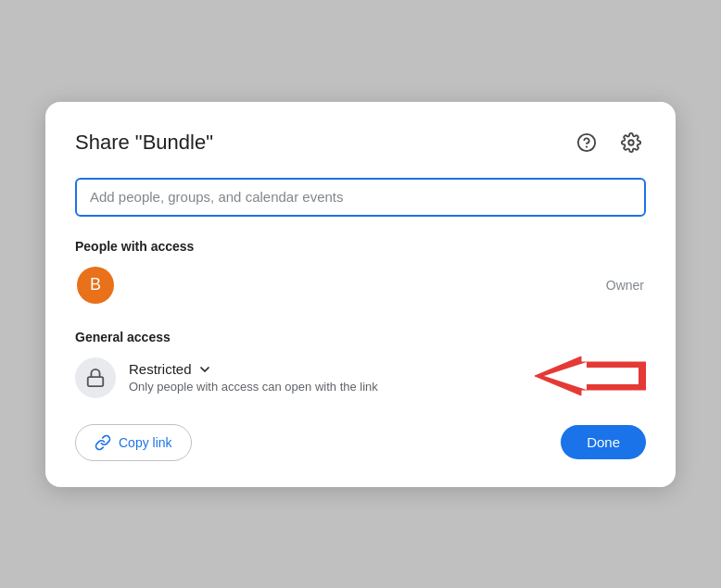 The height and width of the screenshot is (588, 721). I want to click on settings-button, so click(631, 143).